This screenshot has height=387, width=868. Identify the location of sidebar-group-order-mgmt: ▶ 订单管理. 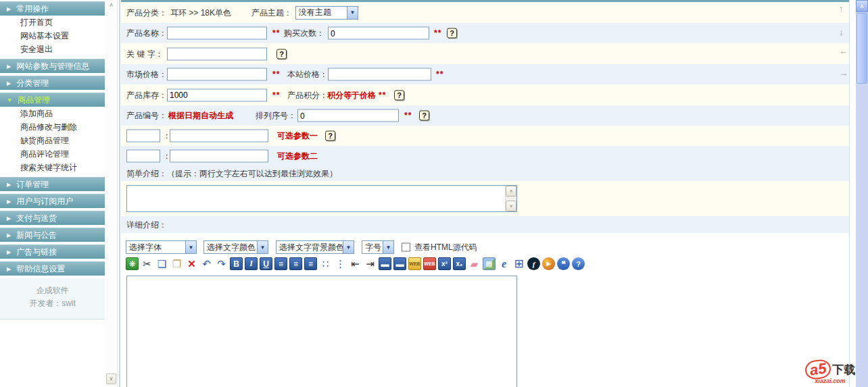
(53, 184).